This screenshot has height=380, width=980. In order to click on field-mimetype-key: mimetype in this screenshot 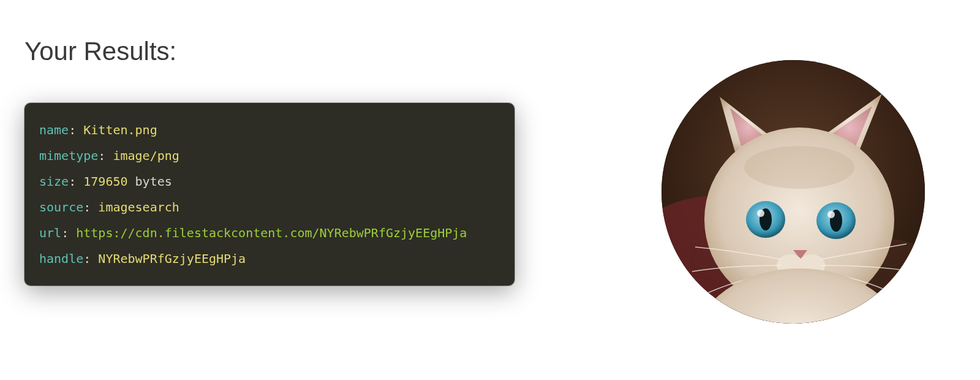, I will do `click(69, 156)`.